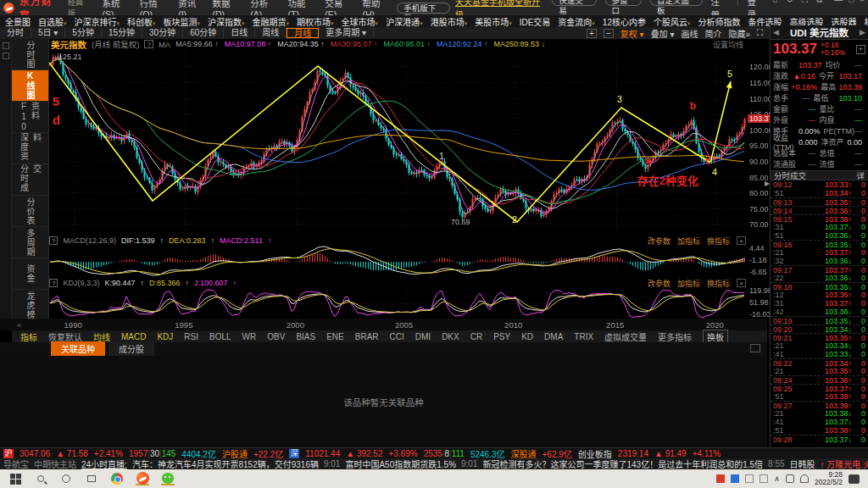 The image size is (868, 488). What do you see at coordinates (203, 33) in the screenshot?
I see `period-tab: 60分钟` at bounding box center [203, 33].